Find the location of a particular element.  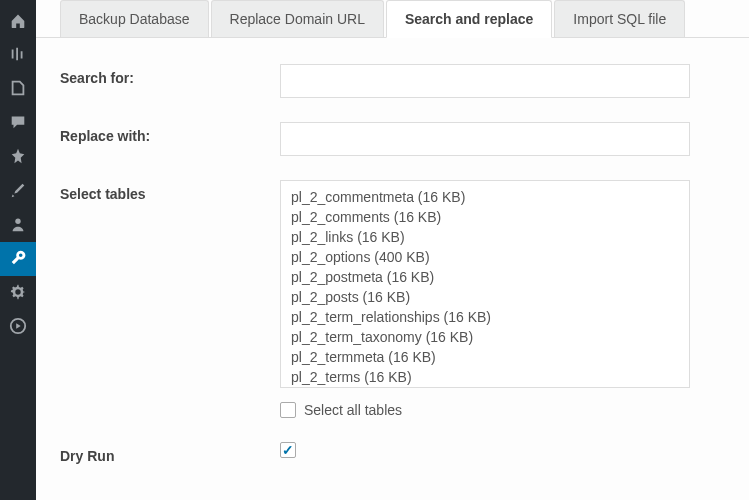

pages-icon is located at coordinates (18, 90).